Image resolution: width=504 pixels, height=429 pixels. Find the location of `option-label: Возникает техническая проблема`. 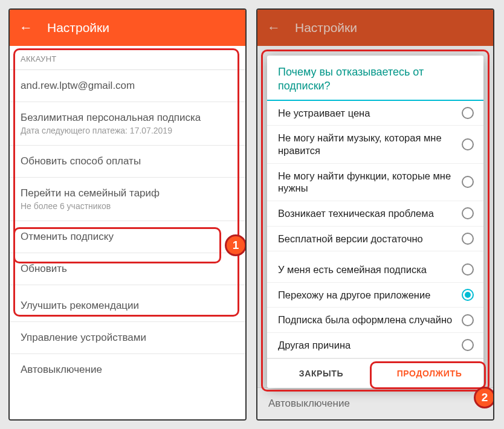

option-label: Возникает техническая проблема is located at coordinates (367, 214).